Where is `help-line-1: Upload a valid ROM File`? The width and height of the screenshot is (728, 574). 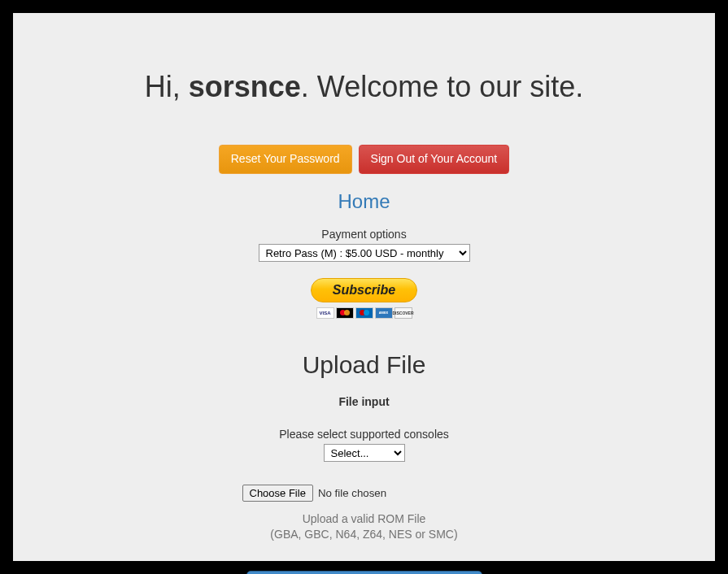
help-line-1: Upload a valid ROM File is located at coordinates (364, 520).